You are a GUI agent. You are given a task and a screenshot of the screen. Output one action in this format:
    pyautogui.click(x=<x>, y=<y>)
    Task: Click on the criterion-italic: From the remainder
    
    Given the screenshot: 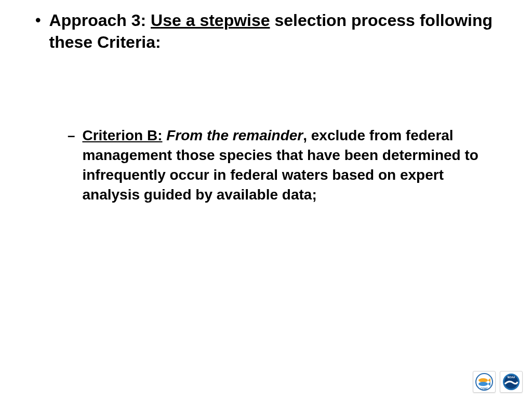 What is the action you would take?
    pyautogui.click(x=233, y=135)
    